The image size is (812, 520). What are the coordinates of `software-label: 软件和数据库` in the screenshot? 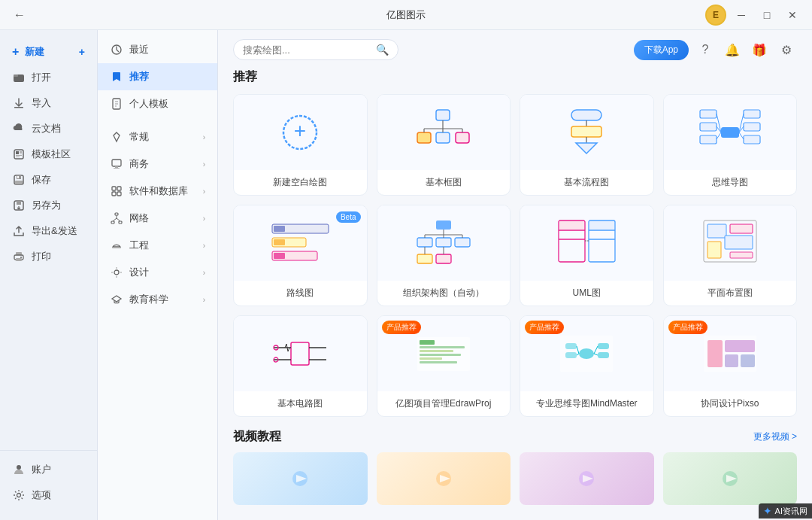 It's located at (159, 191).